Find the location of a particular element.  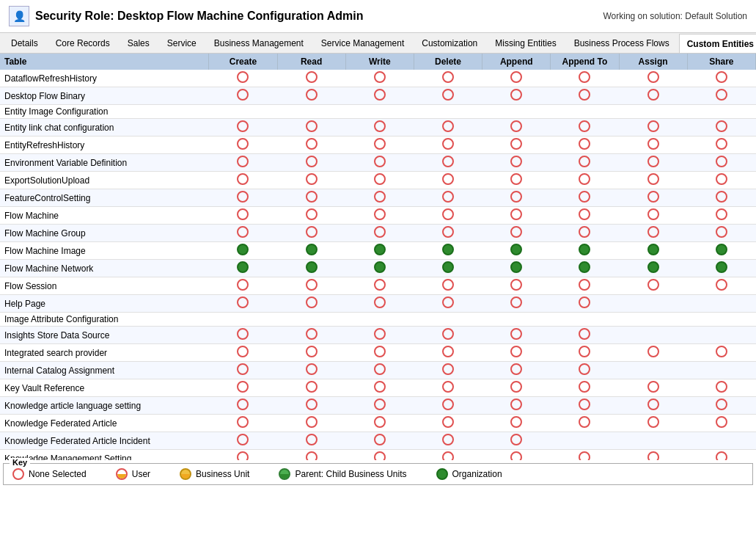

tab-core-records: Core Records is located at coordinates (83, 43).